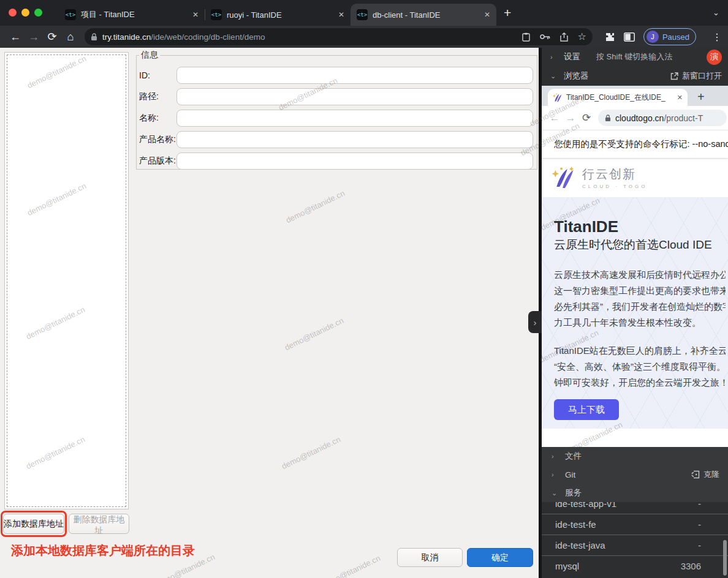 Image resolution: width=728 pixels, height=578 pixels. What do you see at coordinates (572, 57) in the screenshot?
I see `settings-label: 设置` at bounding box center [572, 57].